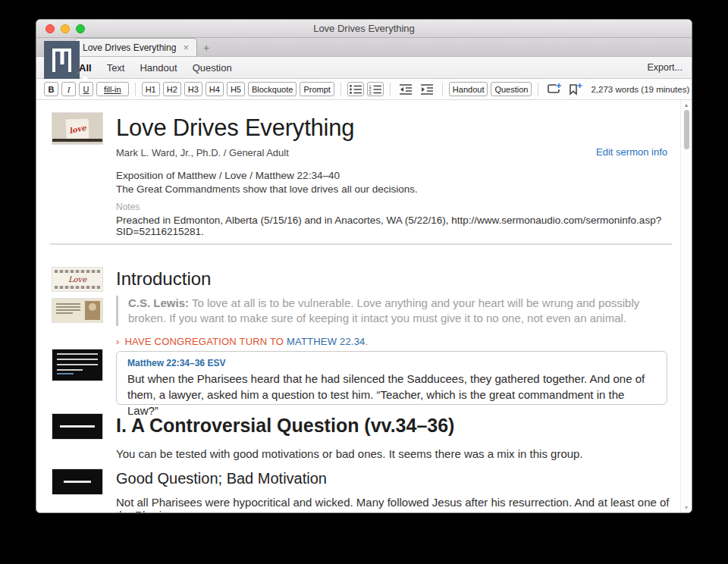  Describe the element at coordinates (206, 341) in the screenshot. I see `prompt-text: HAVE CONGREGATION TURN TO` at that location.